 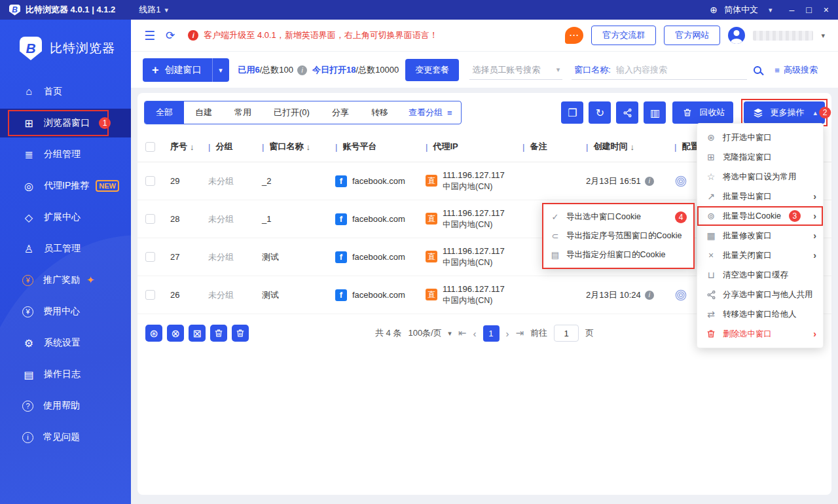 I want to click on facebook-icon: f, so click(x=341, y=295).